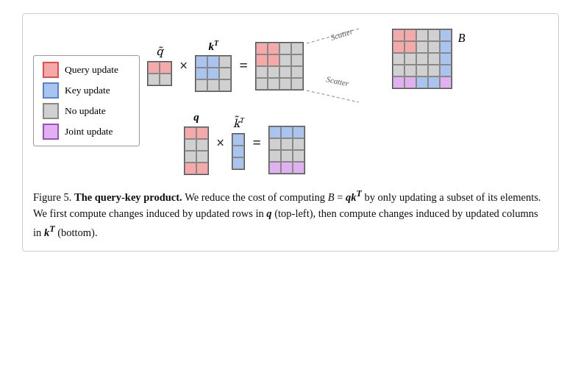 The height and width of the screenshot is (392, 581). I want to click on joint-swatch, so click(51, 132).